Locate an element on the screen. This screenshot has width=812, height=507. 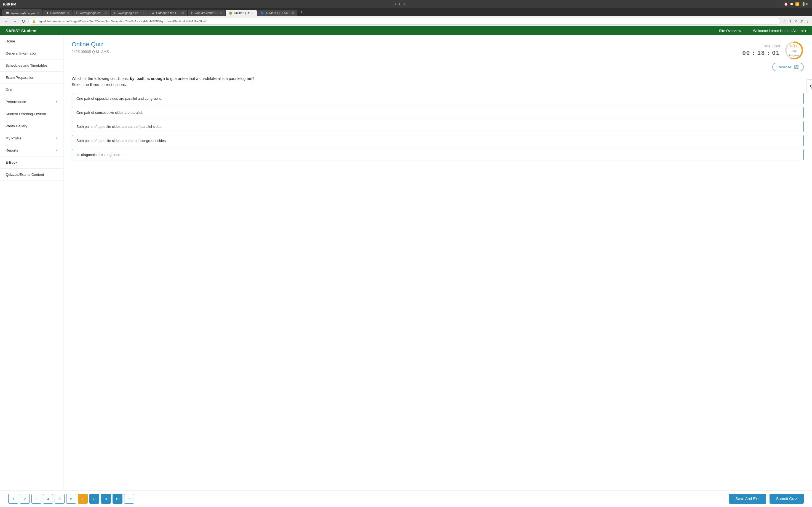
tab-favicon: ⬇ is located at coordinates (48, 13).